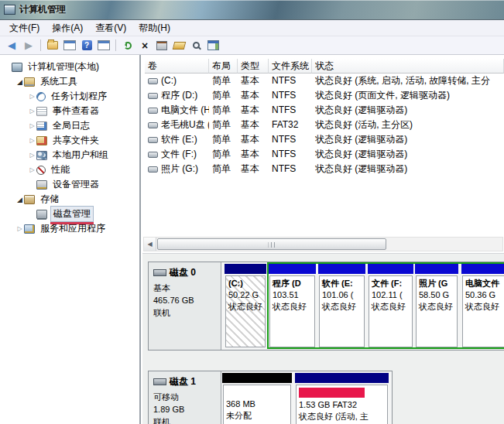 This screenshot has height=424, width=504. I want to click on partition-region: 文件 (F:102.11 (状态良好, so click(390, 306).